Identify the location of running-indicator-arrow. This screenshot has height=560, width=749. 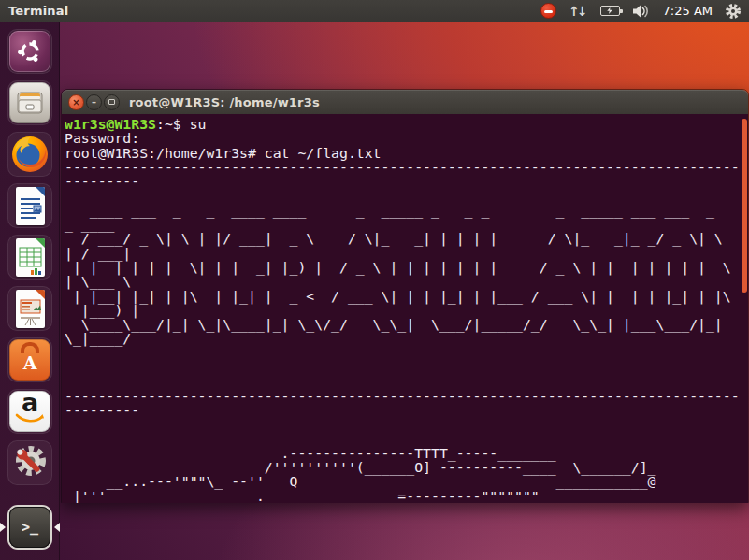
(3, 527).